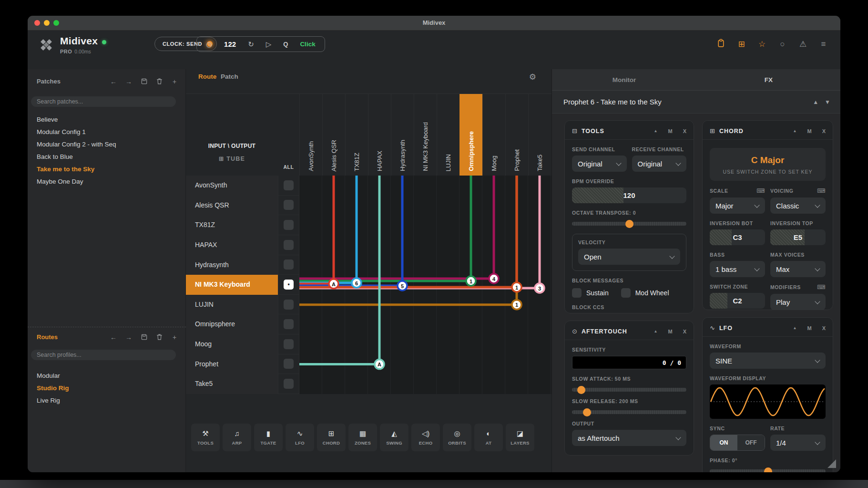 This screenshot has height=488, width=868. What do you see at coordinates (660, 164) in the screenshot?
I see `receive-channel-select: Original` at bounding box center [660, 164].